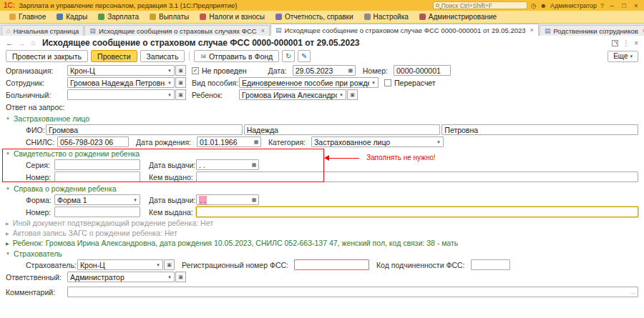 This screenshot has width=644, height=318. I want to click on back-button: ←, so click(10, 43).